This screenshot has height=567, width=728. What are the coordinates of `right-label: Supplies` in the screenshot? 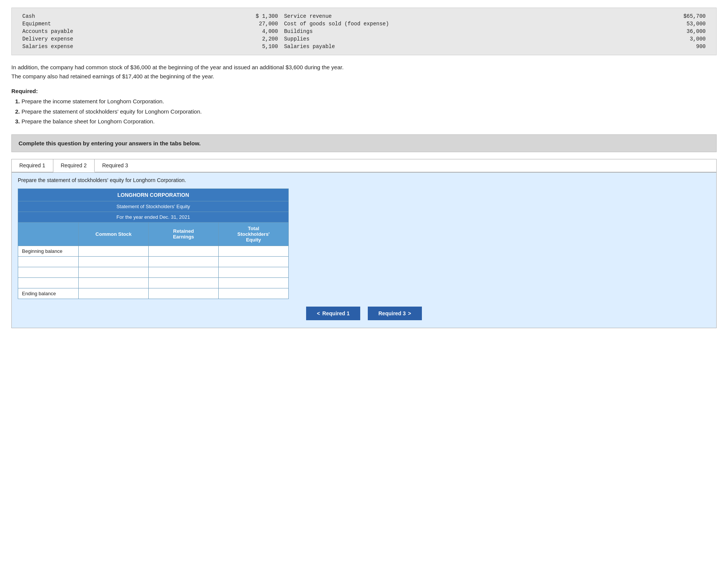 It's located at (452, 39).